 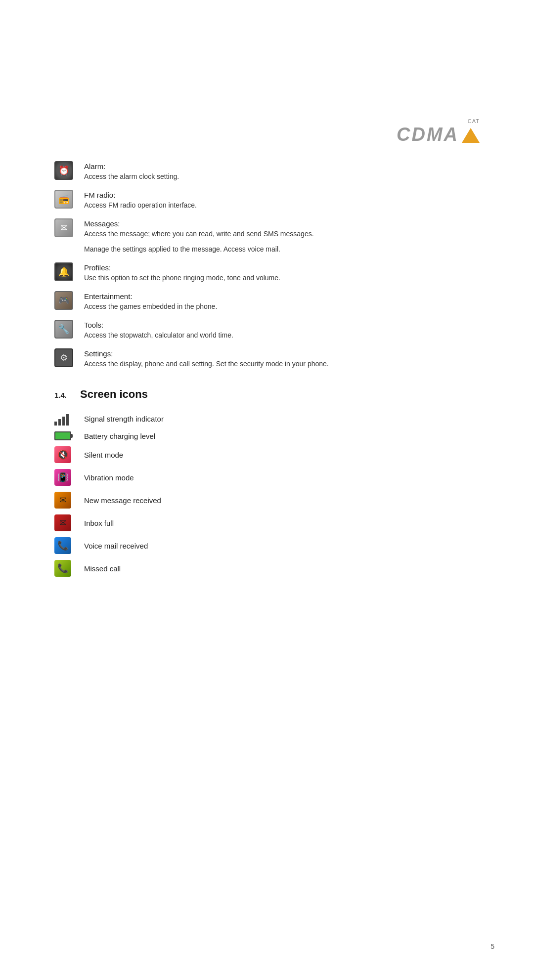 I want to click on settings-icon: ⚙, so click(x=64, y=358).